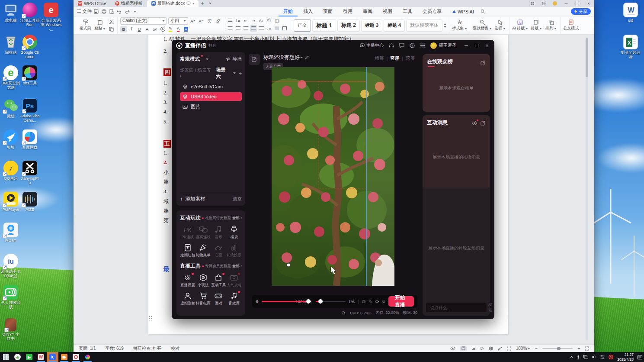 The image size is (644, 362). I want to click on start-streaming-button: 开始直播, so click(401, 301).